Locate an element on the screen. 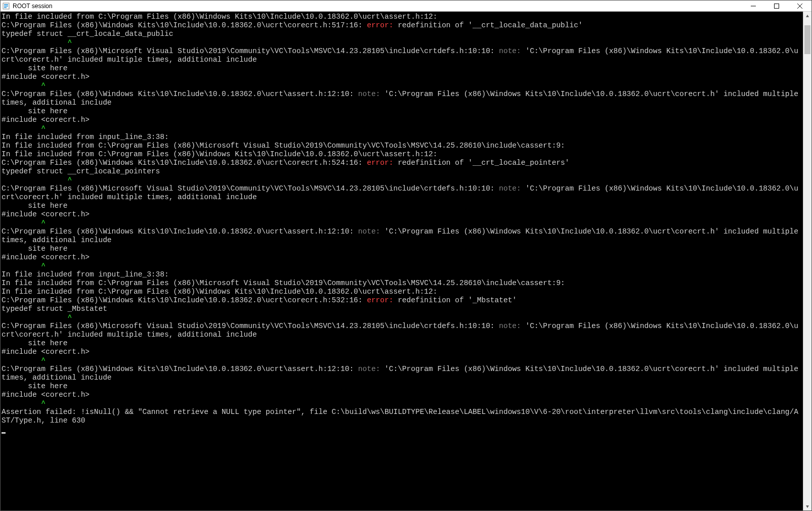  scroll-down-button is located at coordinates (807, 506).